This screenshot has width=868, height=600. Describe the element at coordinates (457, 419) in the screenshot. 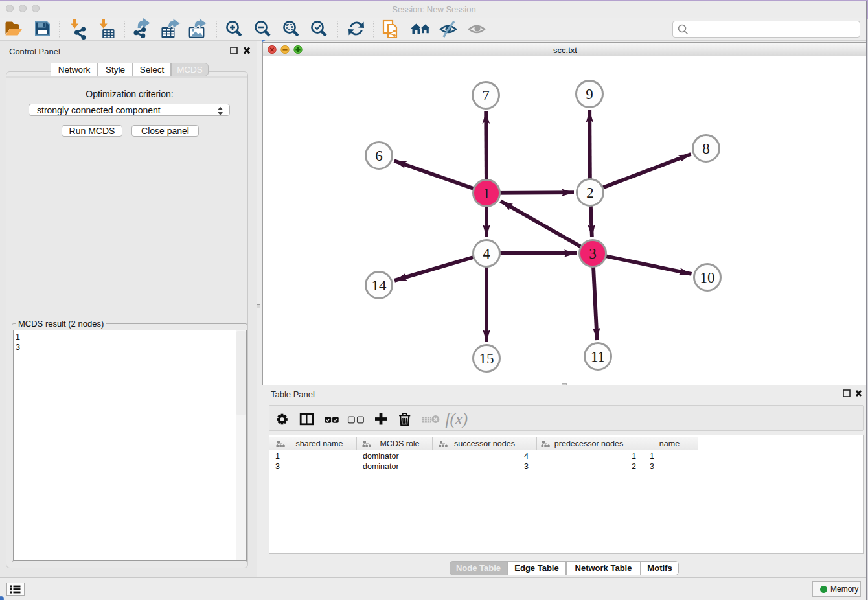

I see `svg-text: f(x)` at that location.